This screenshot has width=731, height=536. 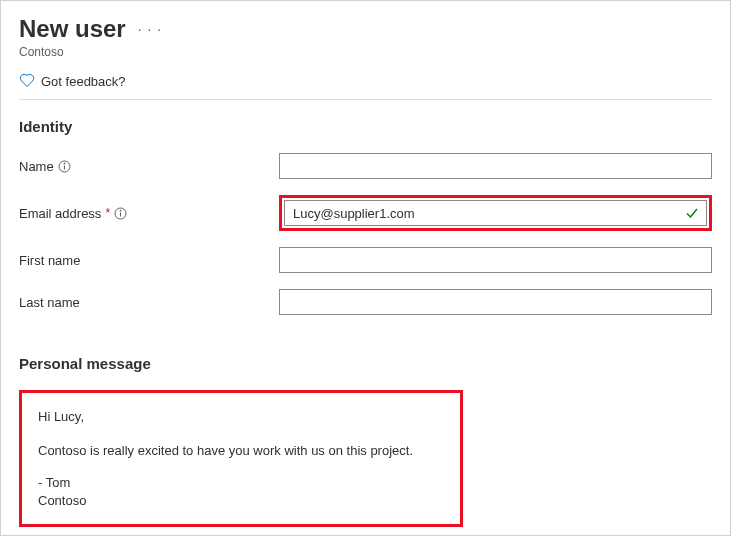 I want to click on name-row: Name, so click(x=366, y=166).